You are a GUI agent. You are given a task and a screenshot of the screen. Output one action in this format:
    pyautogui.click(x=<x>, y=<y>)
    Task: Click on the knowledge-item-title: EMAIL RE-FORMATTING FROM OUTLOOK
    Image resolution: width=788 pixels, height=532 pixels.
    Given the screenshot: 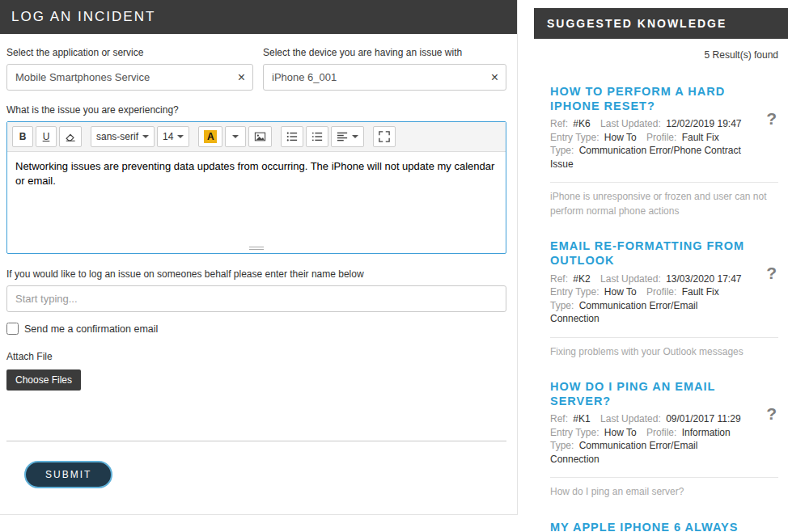 What is the action you would take?
    pyautogui.click(x=664, y=254)
    